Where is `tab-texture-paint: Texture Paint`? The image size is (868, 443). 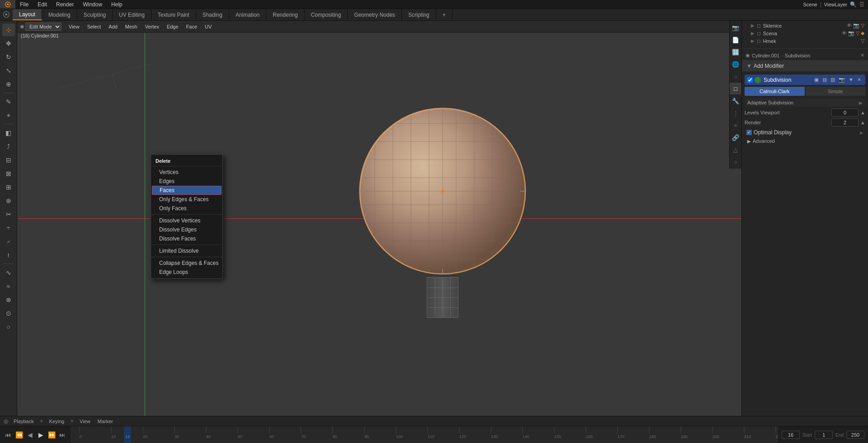
tab-texture-paint: Texture Paint is located at coordinates (174, 14).